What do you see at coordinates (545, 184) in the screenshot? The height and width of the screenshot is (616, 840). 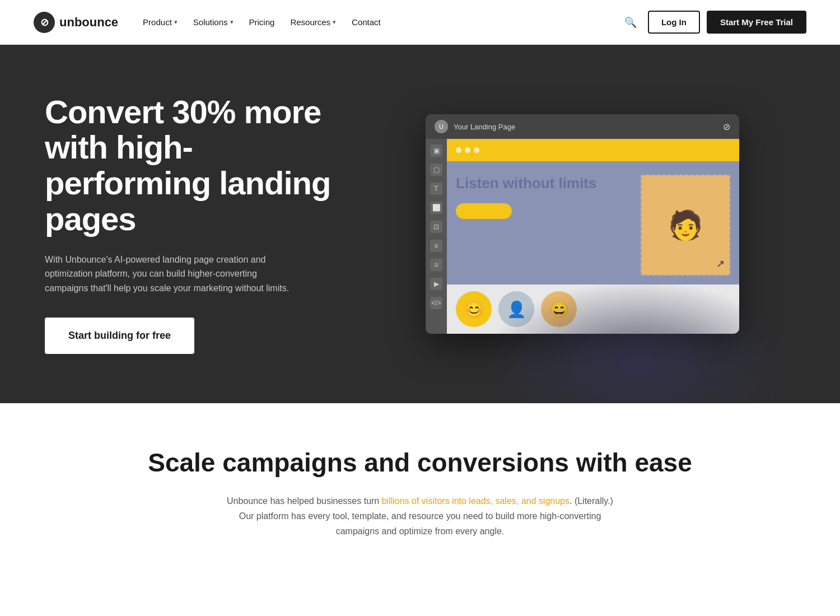 I see `lp-headline: Listen without limits` at bounding box center [545, 184].